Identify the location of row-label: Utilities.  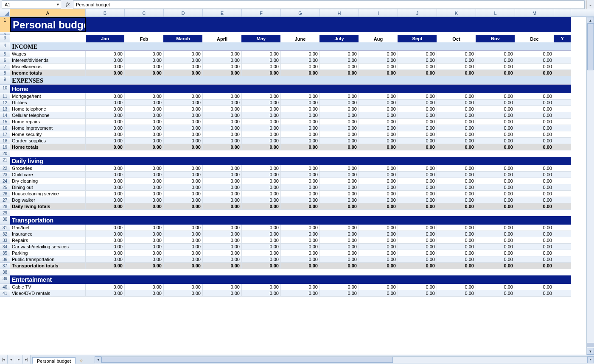
(48, 103).